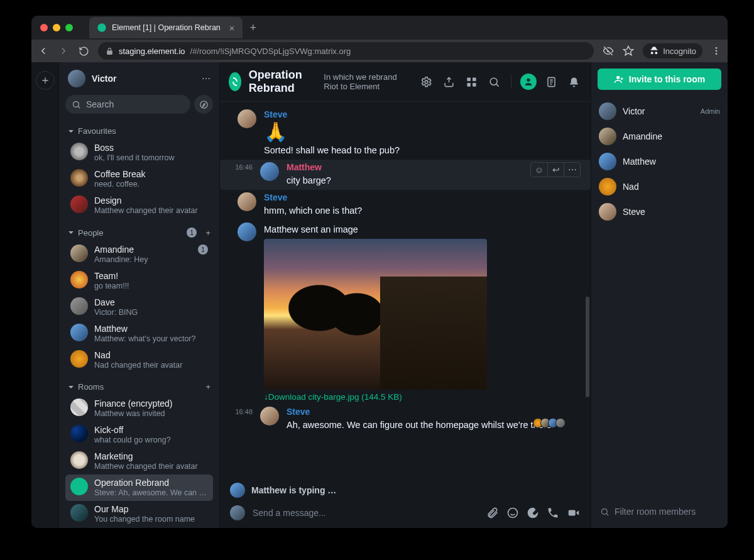 Image resolution: width=754 pixels, height=560 pixels. What do you see at coordinates (660, 187) in the screenshot?
I see `member-row: Nad` at bounding box center [660, 187].